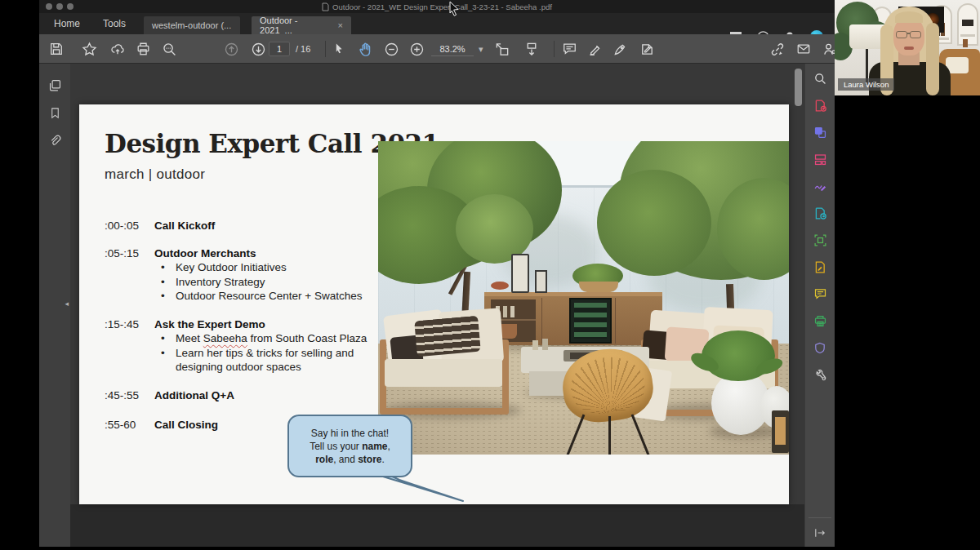 Image resolution: width=980 pixels, height=550 pixels. I want to click on expand-tools-panel-icon, so click(820, 533).